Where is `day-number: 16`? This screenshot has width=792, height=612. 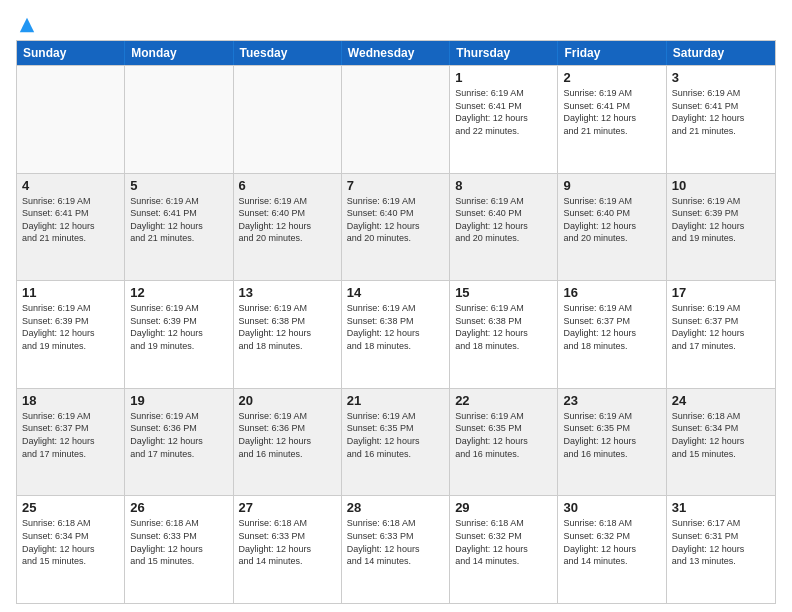 day-number: 16 is located at coordinates (612, 292).